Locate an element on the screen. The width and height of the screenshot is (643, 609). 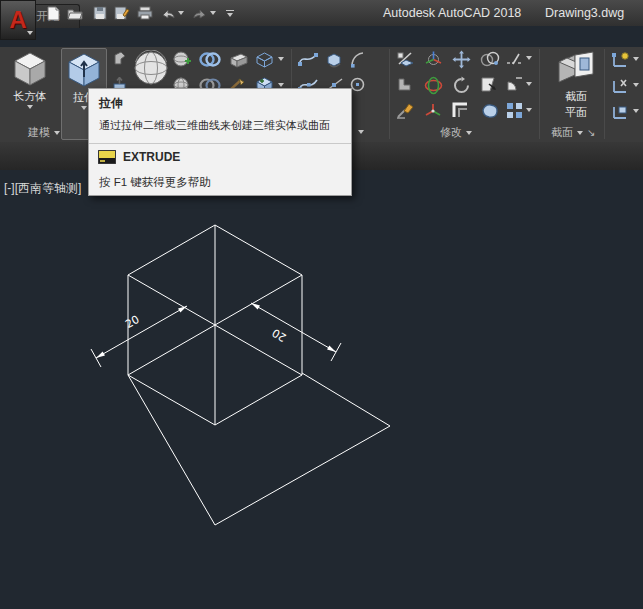
sphere-button is located at coordinates (151, 68).